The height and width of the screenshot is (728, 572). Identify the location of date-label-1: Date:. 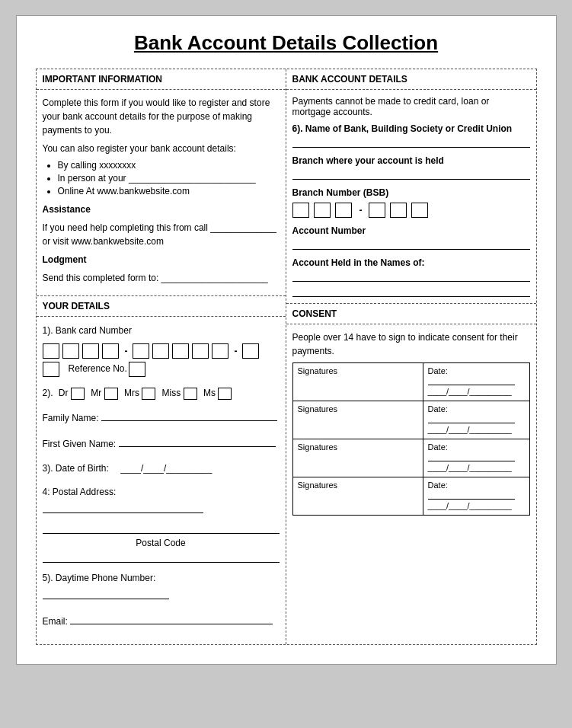
(477, 371).